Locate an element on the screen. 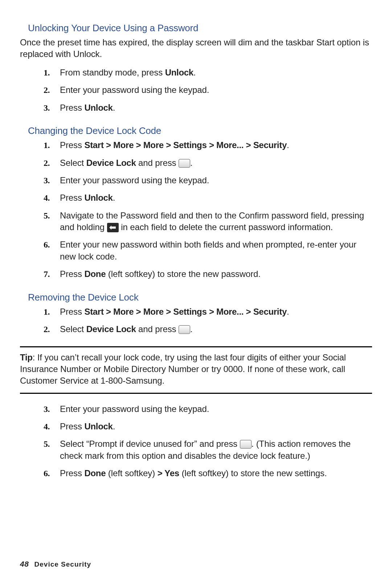 This screenshot has height=588, width=392. heading-unlocking: Unlocking Your Device Using a Password is located at coordinates (200, 28).